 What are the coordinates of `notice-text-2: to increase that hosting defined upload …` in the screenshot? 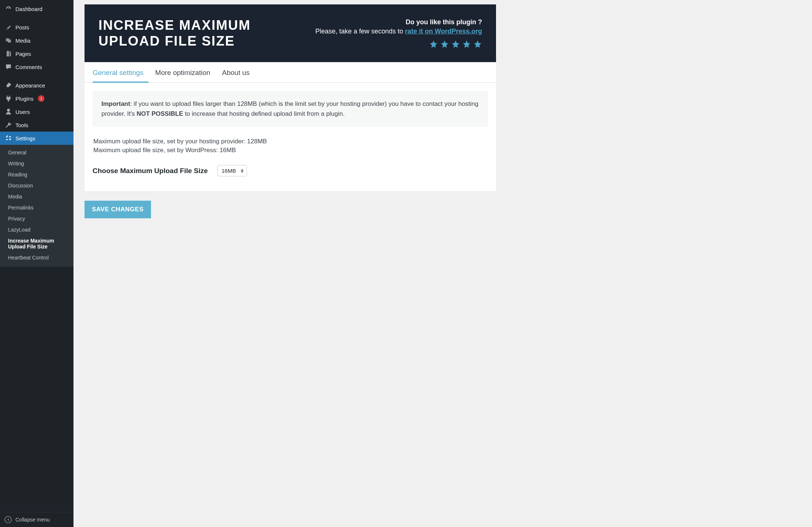 It's located at (264, 114).